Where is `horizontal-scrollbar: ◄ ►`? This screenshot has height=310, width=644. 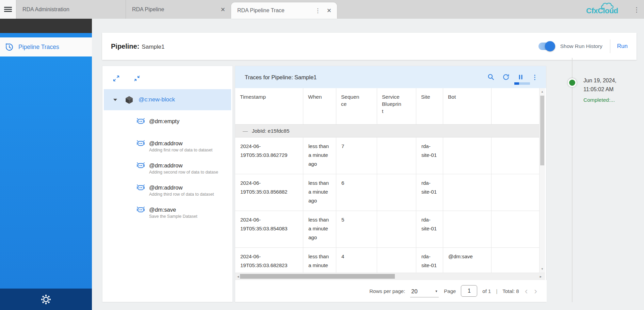
horizontal-scrollbar: ◄ ► is located at coordinates (390, 276).